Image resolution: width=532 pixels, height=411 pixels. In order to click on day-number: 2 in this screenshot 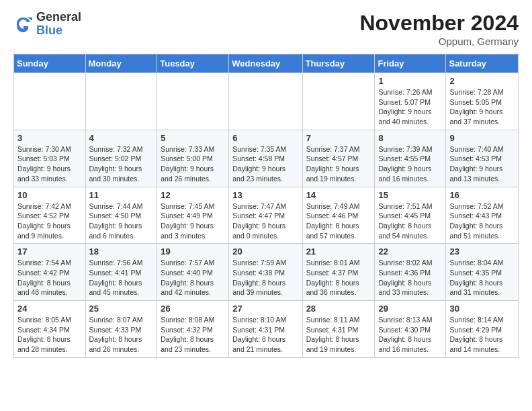, I will do `click(482, 81)`.